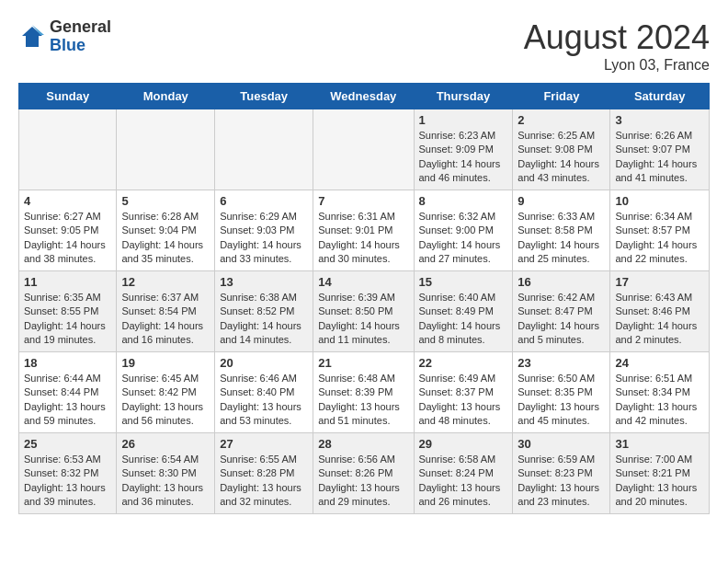 This screenshot has width=728, height=563. What do you see at coordinates (463, 238) in the screenshot?
I see `day-info: Sunrise: 6:32 AM Sunset: 9:00 PM Dayligh…` at bounding box center [463, 238].